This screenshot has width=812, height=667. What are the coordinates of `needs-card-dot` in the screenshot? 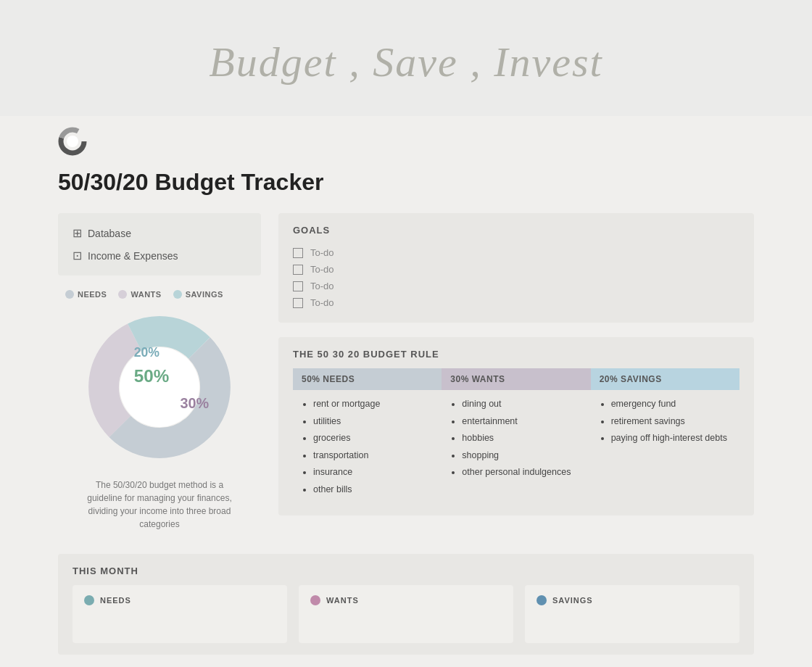 It's located at (89, 600).